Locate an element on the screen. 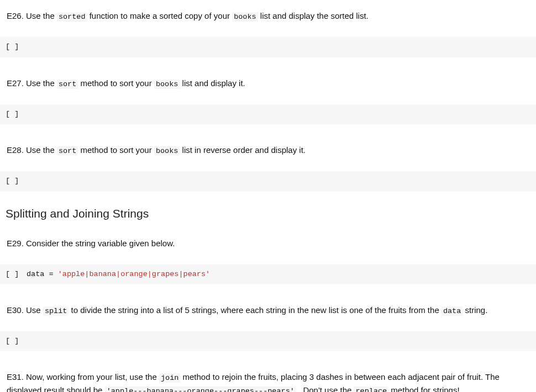 The width and height of the screenshot is (536, 392). code-text: data = is located at coordinates (42, 274).